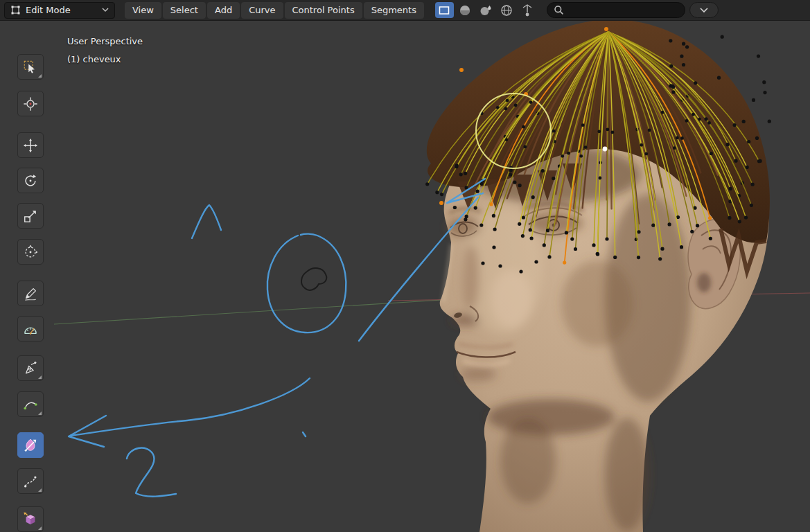 This screenshot has height=532, width=810. What do you see at coordinates (444, 10) in the screenshot?
I see `select-box-icon` at bounding box center [444, 10].